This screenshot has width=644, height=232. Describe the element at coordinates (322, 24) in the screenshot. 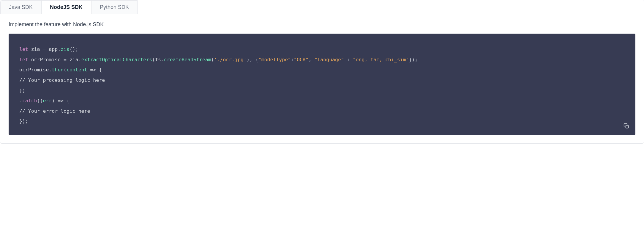

I see `description-text: Implement the feature with Node.js SDK` at that location.